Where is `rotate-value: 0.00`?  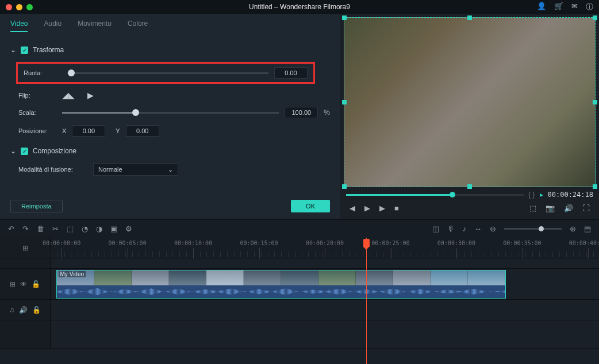
rotate-value: 0.00 is located at coordinates (291, 73).